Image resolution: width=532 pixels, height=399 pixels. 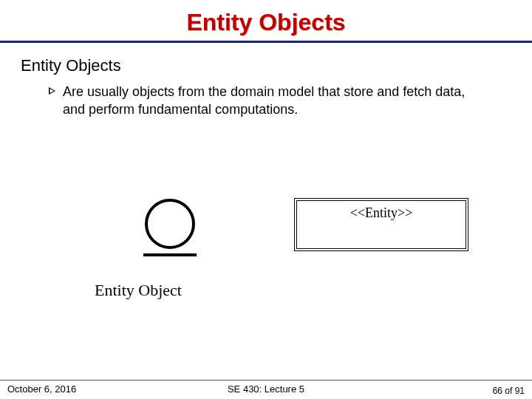 What do you see at coordinates (266, 41) in the screenshot?
I see `title-rule` at bounding box center [266, 41].